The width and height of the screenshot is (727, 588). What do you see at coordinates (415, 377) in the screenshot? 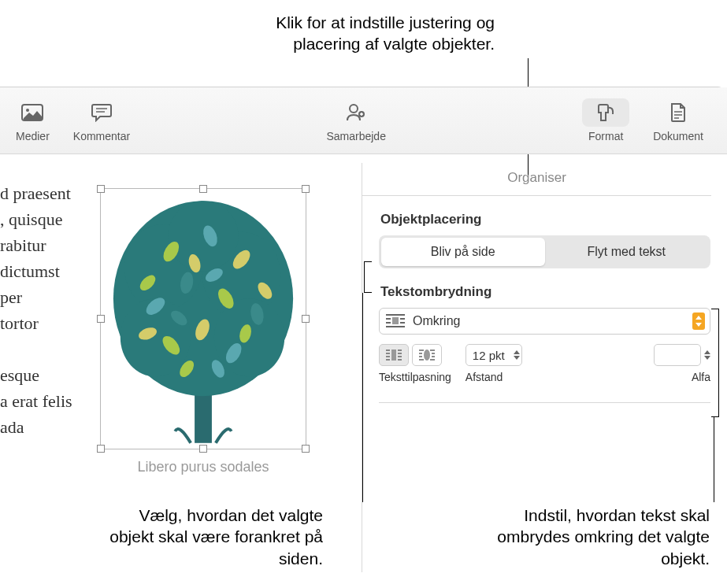
I see `control-label: Teksttilpasning` at bounding box center [415, 377].